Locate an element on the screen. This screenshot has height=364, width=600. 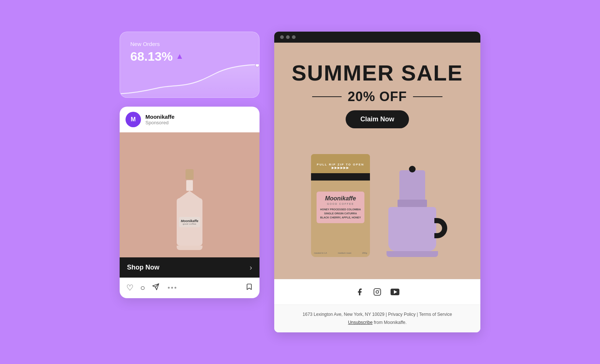
comment-icon: ○ is located at coordinates (143, 288).